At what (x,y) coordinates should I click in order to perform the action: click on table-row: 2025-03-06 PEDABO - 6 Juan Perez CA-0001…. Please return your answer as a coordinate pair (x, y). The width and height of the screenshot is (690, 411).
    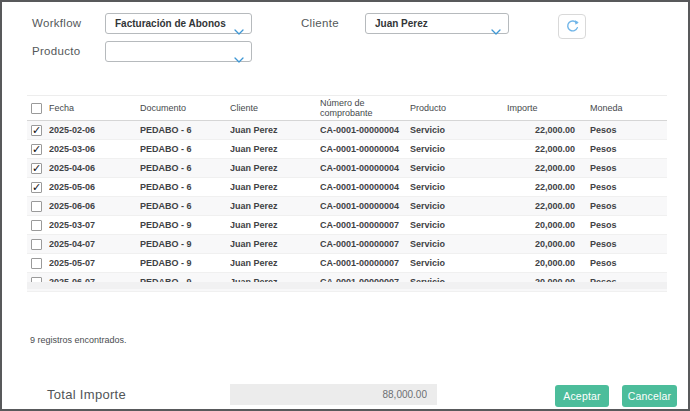
    Looking at the image, I should click on (347, 150).